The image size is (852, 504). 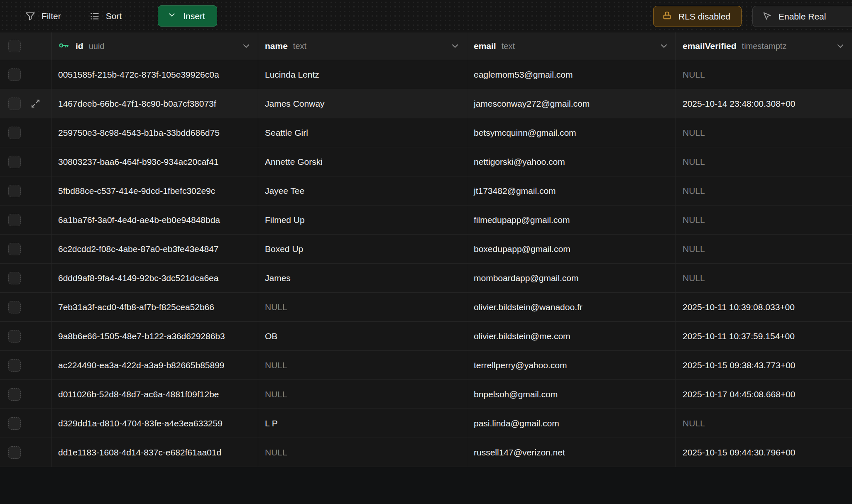 I want to click on filter-button: Filter, so click(x=43, y=16).